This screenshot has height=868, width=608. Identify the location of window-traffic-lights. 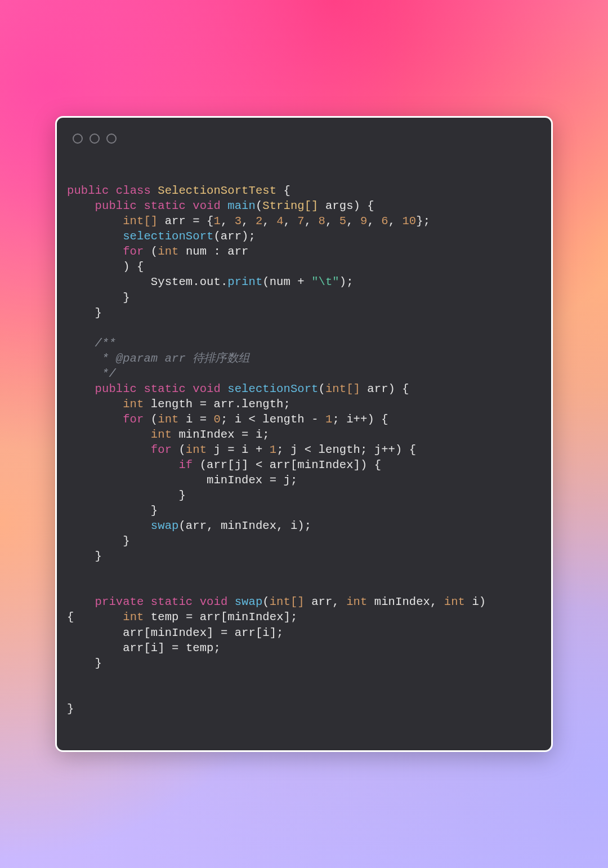
(305, 139).